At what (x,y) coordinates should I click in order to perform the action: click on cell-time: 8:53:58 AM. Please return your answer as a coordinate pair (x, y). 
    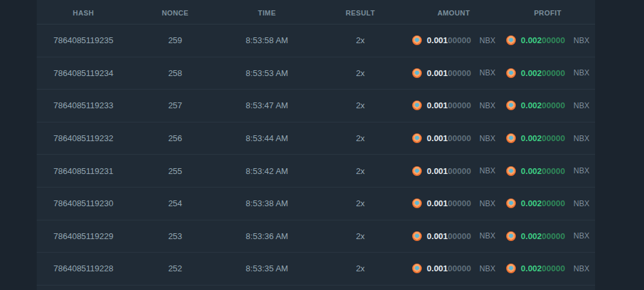
    Looking at the image, I should click on (267, 40).